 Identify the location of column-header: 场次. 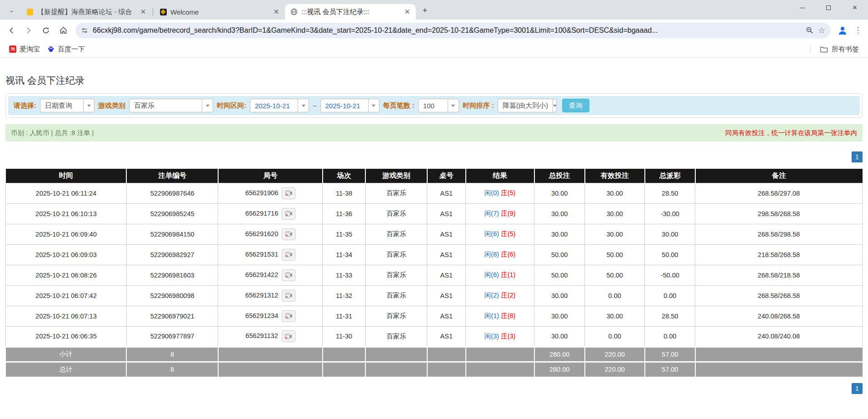
(344, 176).